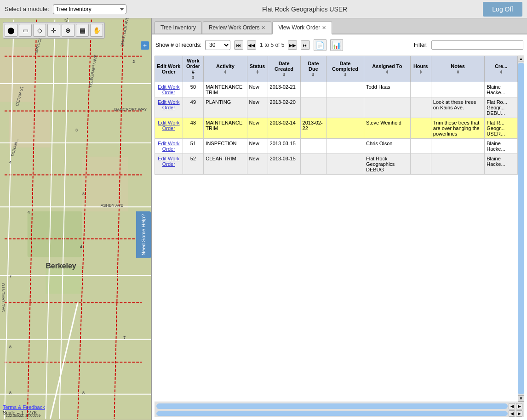 The height and width of the screenshot is (420, 527). Describe the element at coordinates (337, 146) in the screenshot. I see `table-row: Edit Work Order51INSPECTIONNew2013-03-15…` at that location.